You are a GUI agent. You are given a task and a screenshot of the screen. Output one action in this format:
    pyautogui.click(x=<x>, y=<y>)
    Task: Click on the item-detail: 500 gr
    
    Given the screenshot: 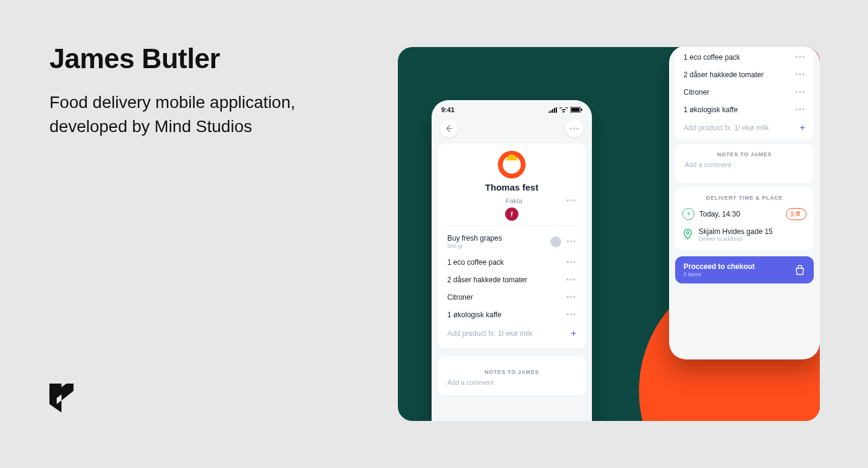 What is the action you would take?
    pyautogui.click(x=475, y=246)
    